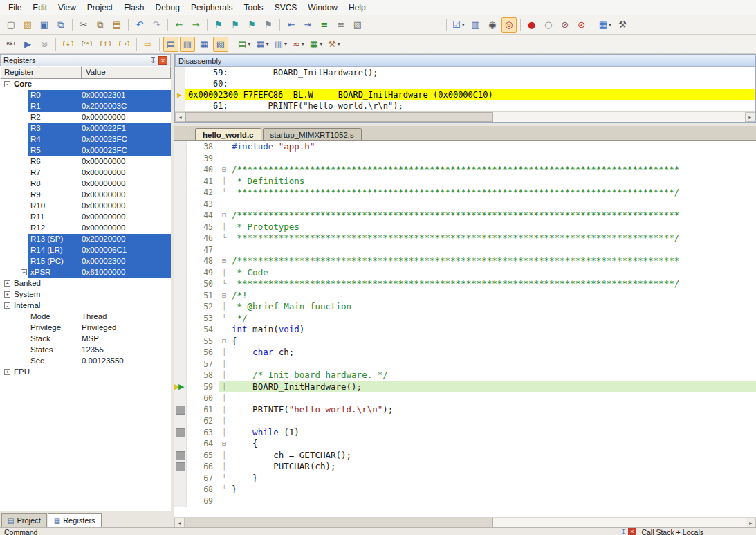 The image size is (756, 535). I want to click on code-line: 47, so click(465, 251).